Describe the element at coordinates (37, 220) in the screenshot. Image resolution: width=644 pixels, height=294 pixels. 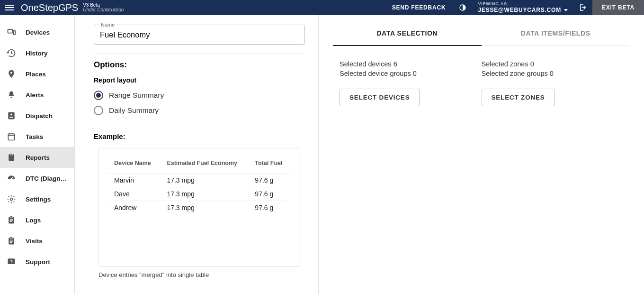
I see `sidebar-item-logs: Logs` at that location.